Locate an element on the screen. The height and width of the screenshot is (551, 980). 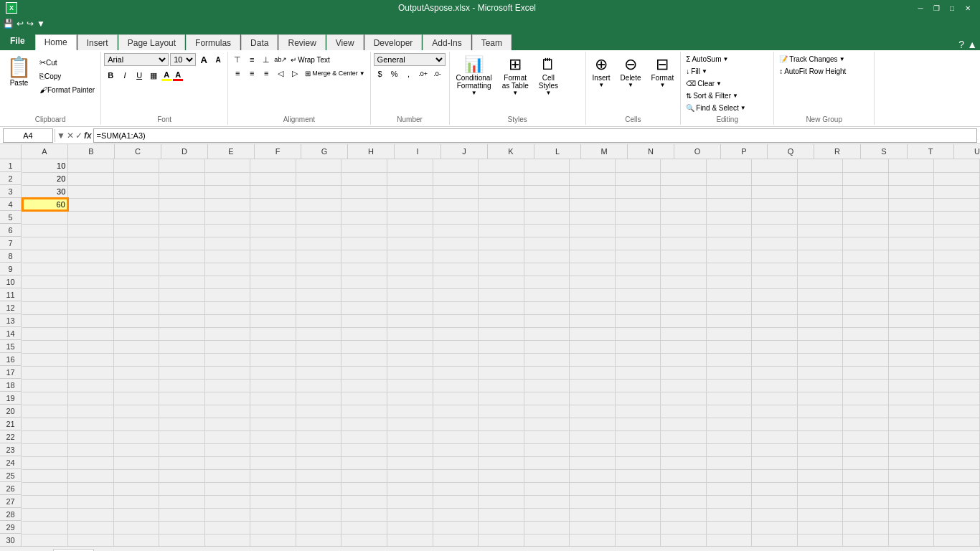
cell-L18 is located at coordinates (547, 385).